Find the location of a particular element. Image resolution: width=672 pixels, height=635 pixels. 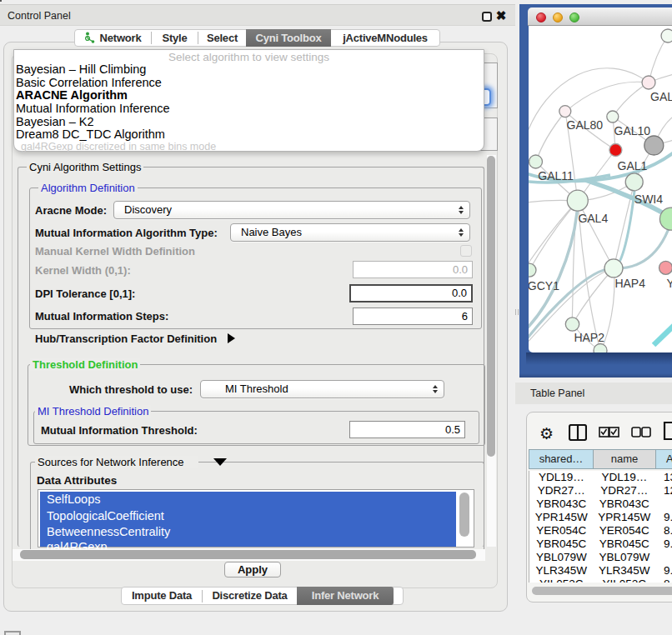

svg-text: GAL10 is located at coordinates (633, 131).